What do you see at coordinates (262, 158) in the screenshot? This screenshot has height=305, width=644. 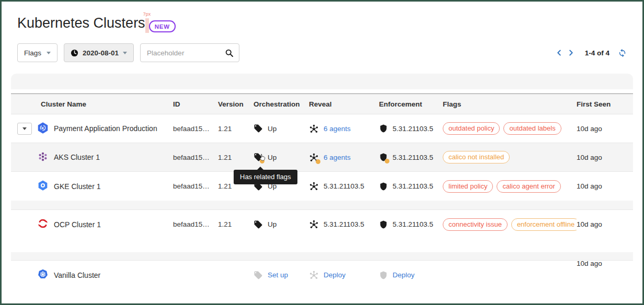 I see `hand-cursor-icon` at bounding box center [262, 158].